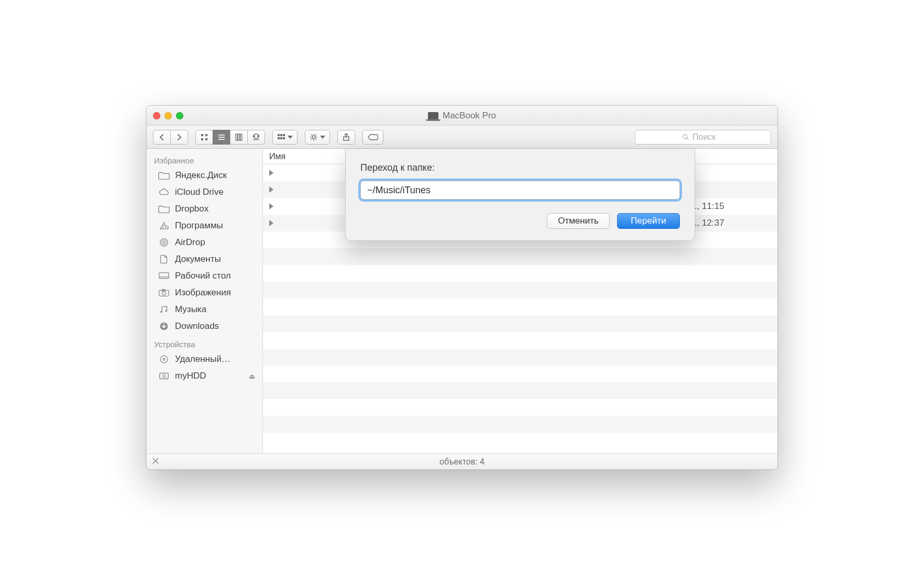  Describe the element at coordinates (239, 137) in the screenshot. I see `columns-icon` at that location.